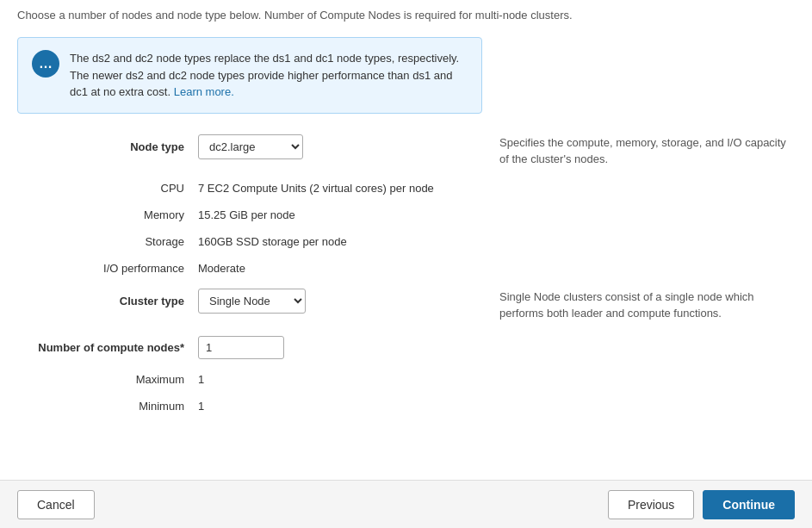  I want to click on compute-nodes-row: Number of compute nodes*, so click(406, 348).